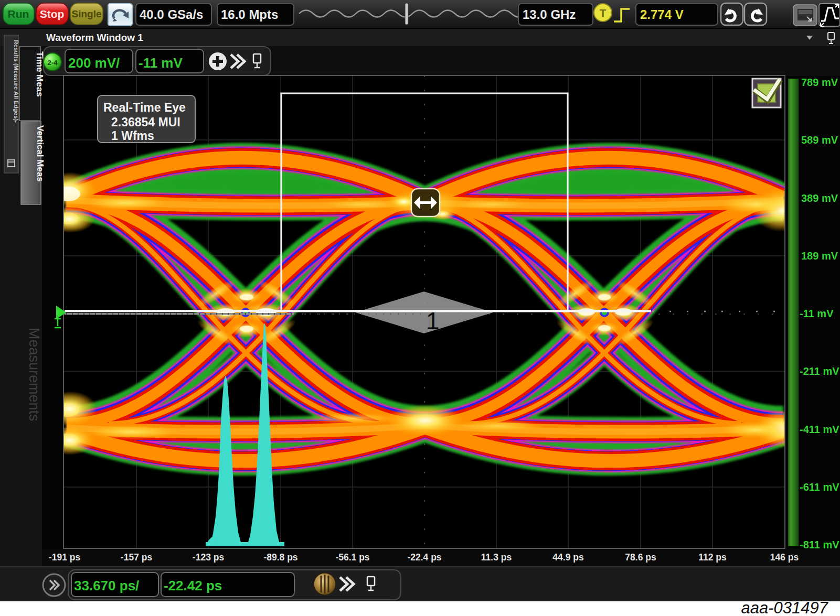 This screenshot has height=616, width=840. What do you see at coordinates (280, 557) in the screenshot?
I see `svg-text: -89.8 ps` at bounding box center [280, 557].